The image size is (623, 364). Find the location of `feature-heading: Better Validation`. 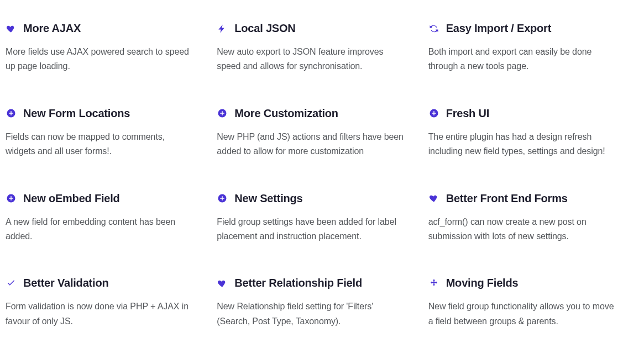

feature-heading: Better Validation is located at coordinates (100, 283).